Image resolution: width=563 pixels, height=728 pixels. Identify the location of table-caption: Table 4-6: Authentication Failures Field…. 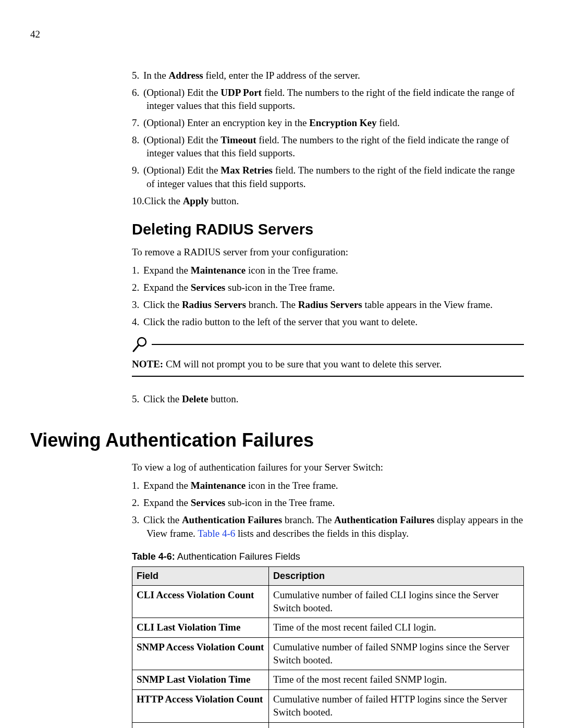
(328, 557).